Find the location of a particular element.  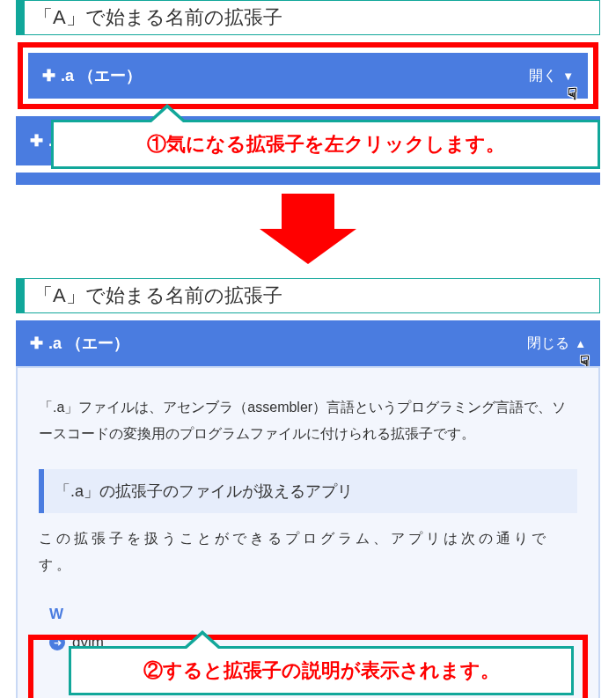

red-highlight-box-top: ✚.a （エー） 開く ☟ is located at coordinates (308, 76).